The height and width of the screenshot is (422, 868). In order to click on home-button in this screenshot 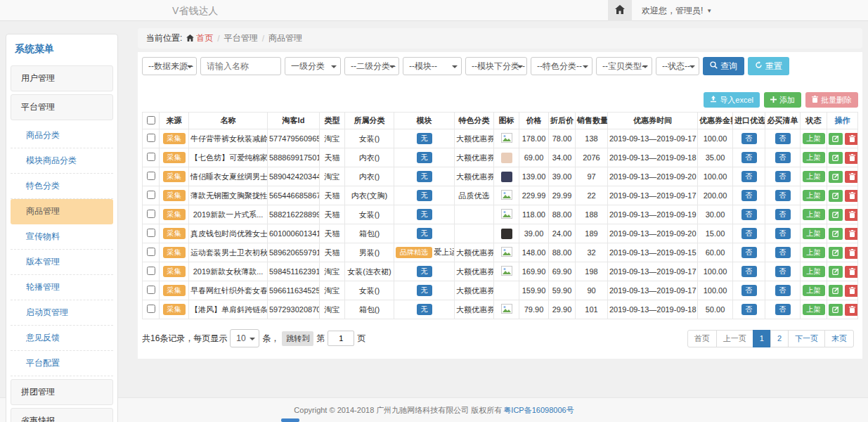, I will do `click(620, 11)`.